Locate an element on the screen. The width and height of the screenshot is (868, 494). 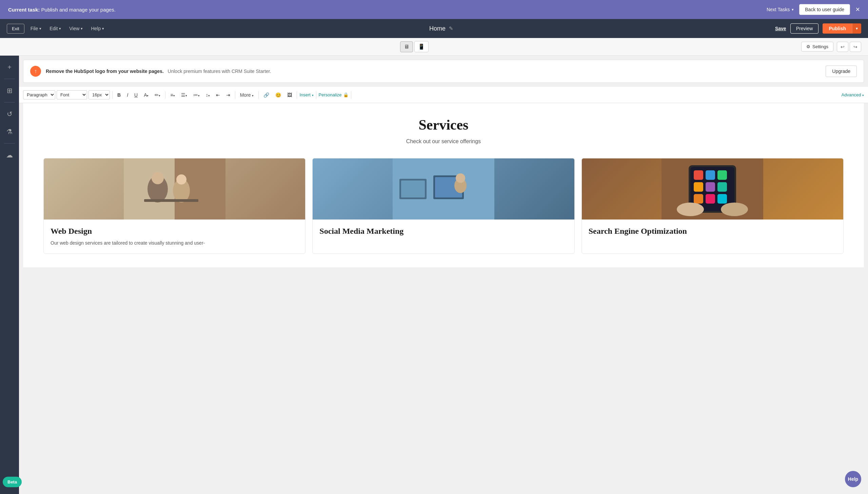
list-button: ☰▾ is located at coordinates (184, 95).